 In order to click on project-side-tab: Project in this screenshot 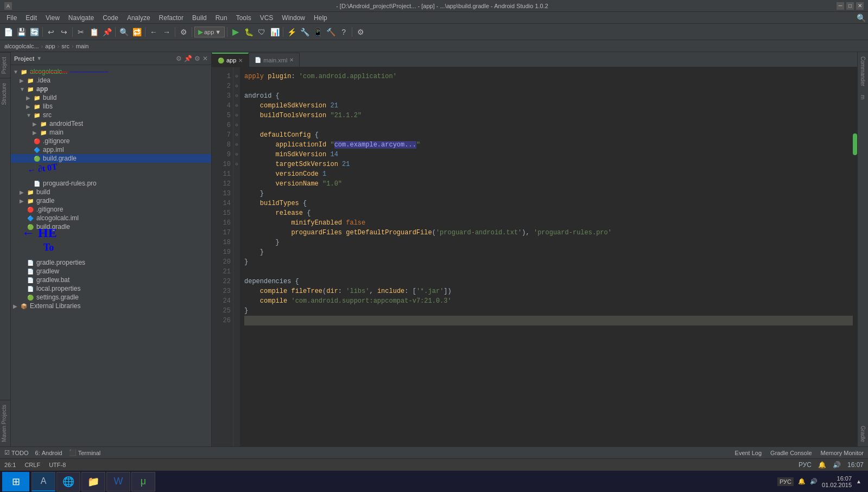, I will do `click(5, 65)`.